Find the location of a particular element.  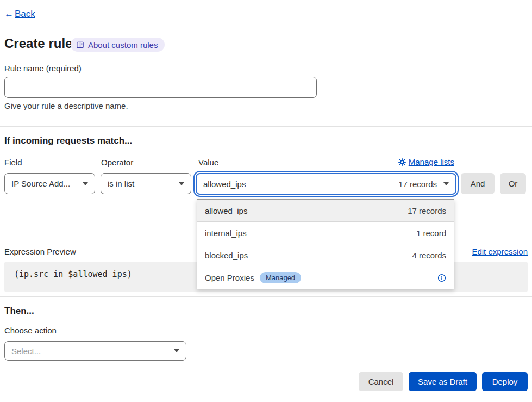

back-link-label: Back is located at coordinates (25, 14).